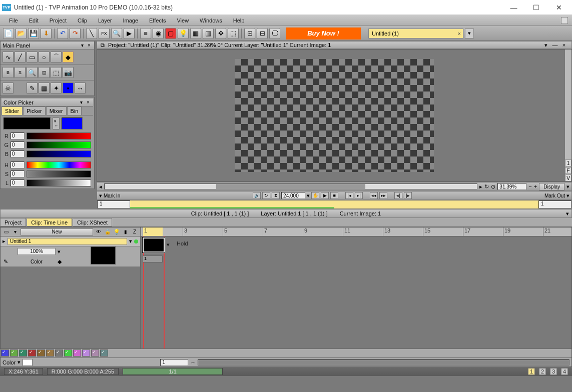 The height and width of the screenshot is (392, 572). I want to click on vtag-1: 1, so click(568, 163).